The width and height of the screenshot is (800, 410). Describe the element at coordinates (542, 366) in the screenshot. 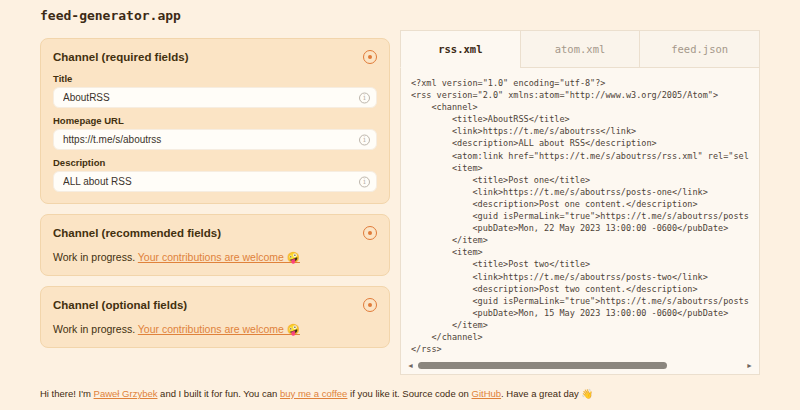

I see `scrollbar-thumb` at that location.